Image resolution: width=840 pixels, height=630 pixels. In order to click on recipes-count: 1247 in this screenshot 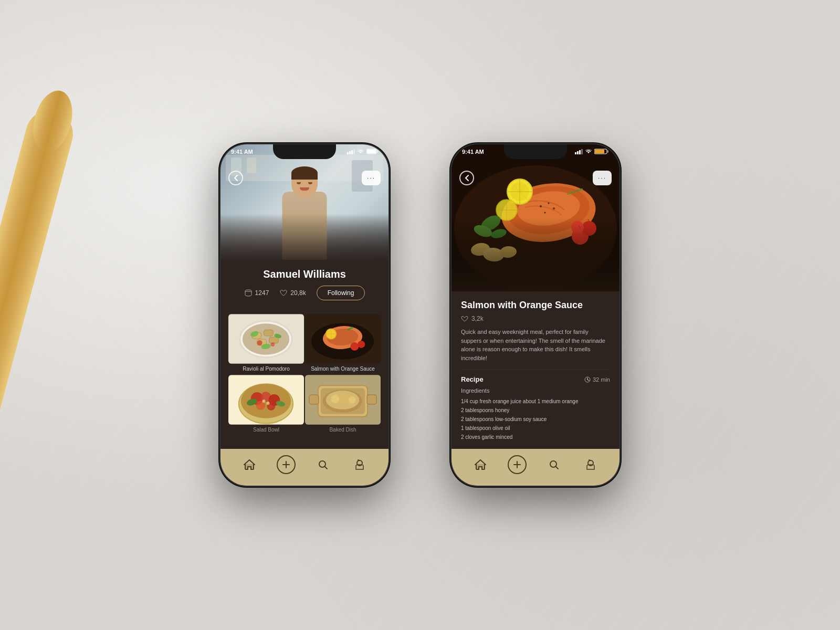, I will do `click(262, 293)`.